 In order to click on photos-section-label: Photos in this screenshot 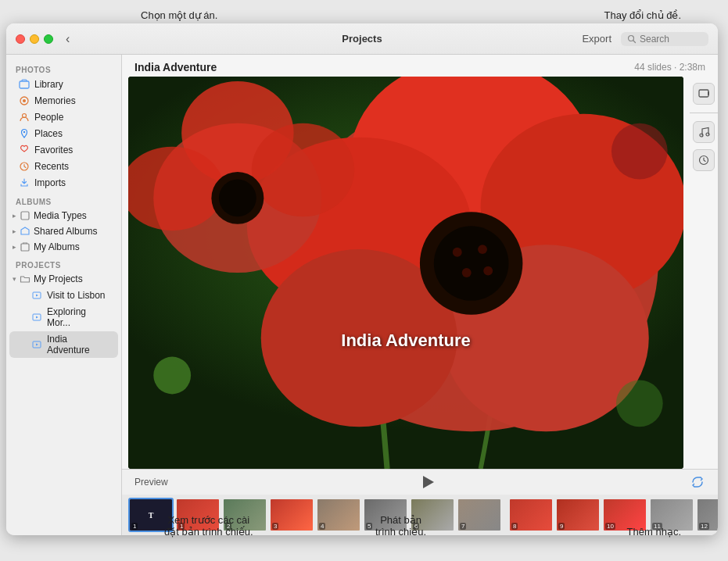, I will do `click(64, 67)`.